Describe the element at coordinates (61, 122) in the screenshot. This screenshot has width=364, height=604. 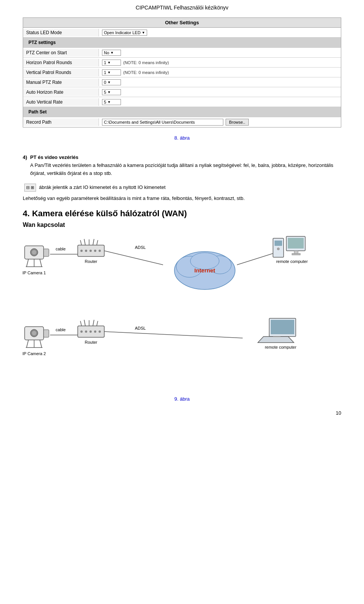
I see `label-recordpath: Record Path` at that location.